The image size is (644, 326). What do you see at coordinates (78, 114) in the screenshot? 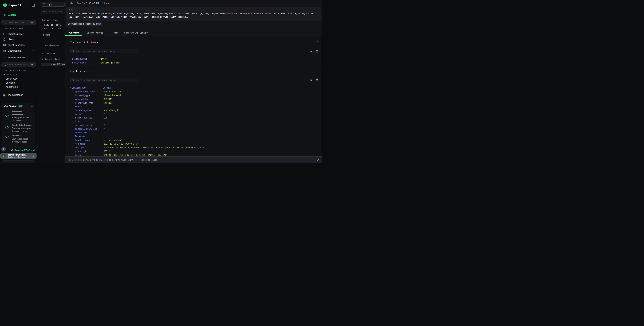
I see `attribute-key: detail` at bounding box center [78, 114].